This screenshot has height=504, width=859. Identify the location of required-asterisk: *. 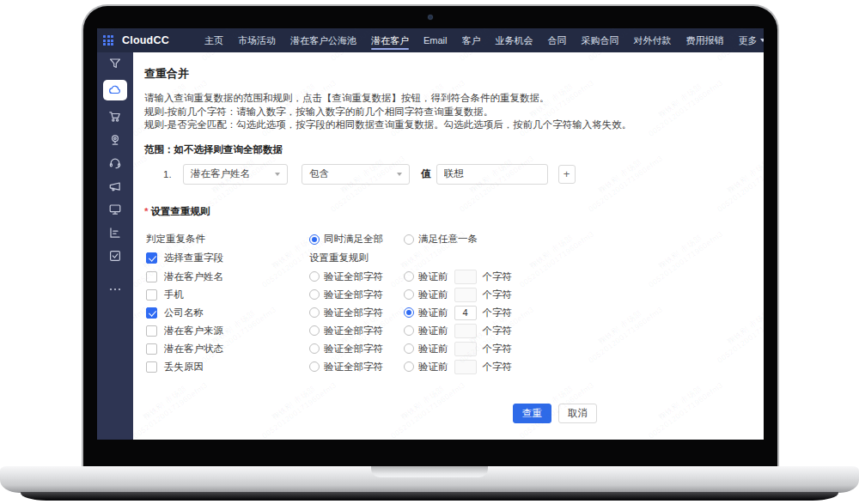
(146, 211).